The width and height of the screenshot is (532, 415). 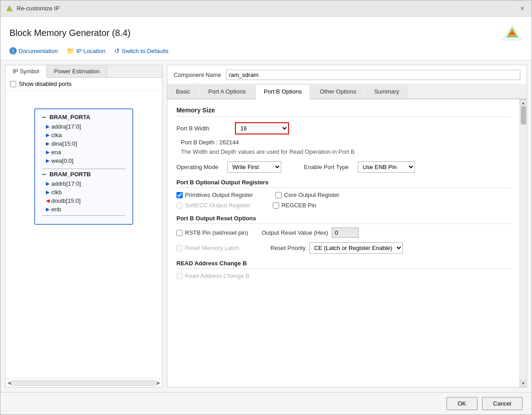 What do you see at coordinates (70, 117) in the screenshot?
I see `port-group-a-text: BRAM_PORTA` at bounding box center [70, 117].